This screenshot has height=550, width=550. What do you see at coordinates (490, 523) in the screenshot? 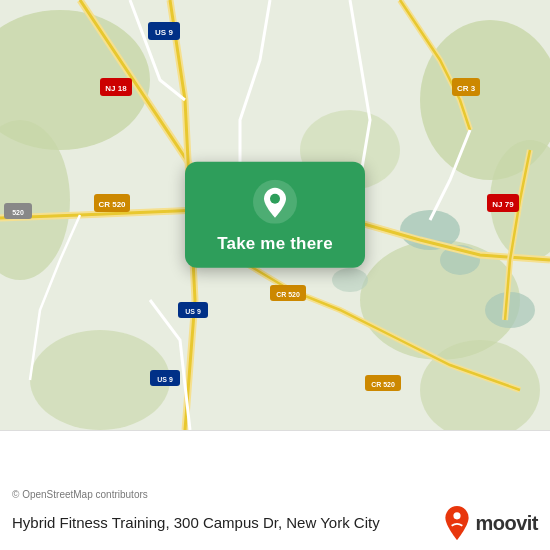
I see `moovit-logo: moovit` at bounding box center [490, 523].